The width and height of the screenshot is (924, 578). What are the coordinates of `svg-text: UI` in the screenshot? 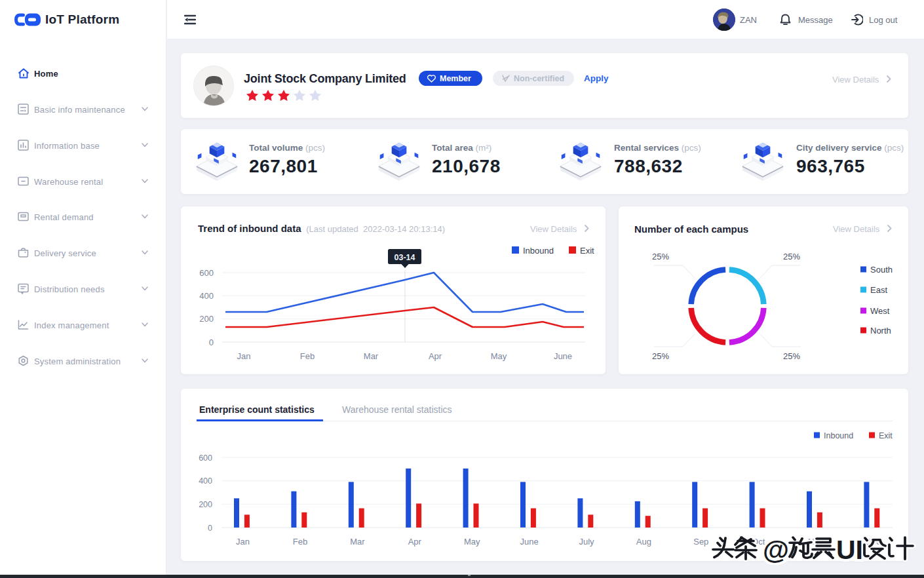 It's located at (849, 550).